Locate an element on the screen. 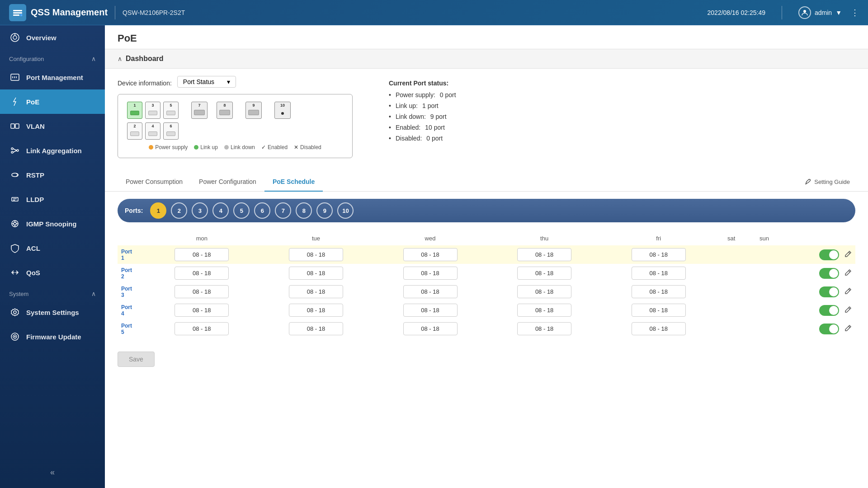 Image resolution: width=868 pixels, height=488 pixels. time-input-port5-wed is located at coordinates (430, 329).